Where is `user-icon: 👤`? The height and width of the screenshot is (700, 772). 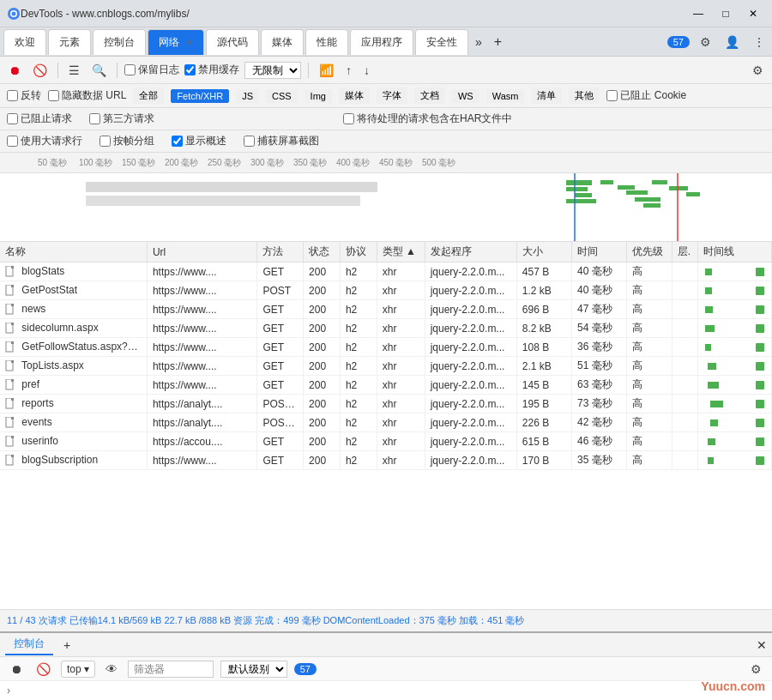
user-icon: 👤 is located at coordinates (733, 42).